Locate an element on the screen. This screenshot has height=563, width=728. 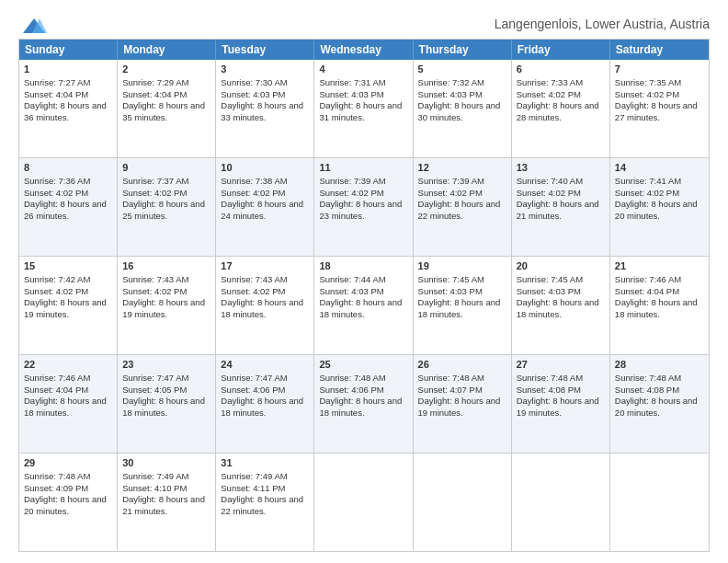
day-number: 21 is located at coordinates (660, 267).